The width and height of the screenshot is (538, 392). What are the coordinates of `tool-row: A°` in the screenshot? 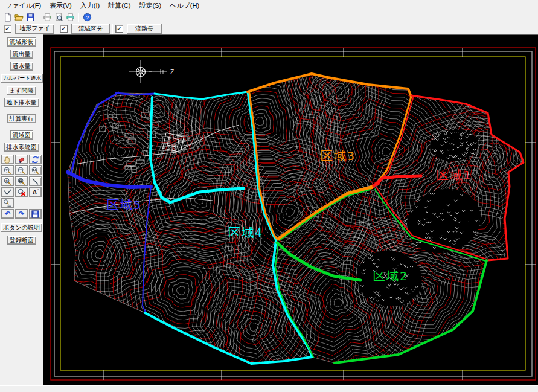 It's located at (22, 192).